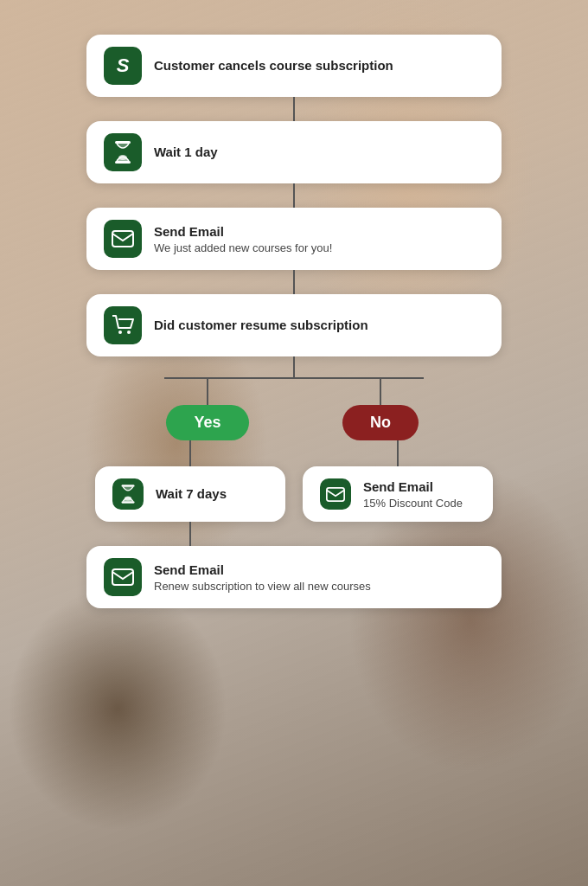 Image resolution: width=588 pixels, height=886 pixels. Describe the element at coordinates (190, 453) in the screenshot. I see `yes-conn-line` at that location.